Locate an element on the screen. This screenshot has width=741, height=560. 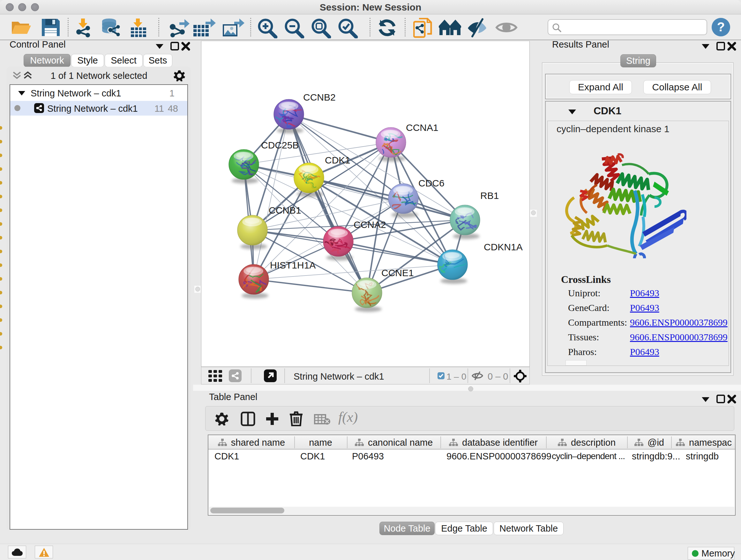
svg-text: RB1 is located at coordinates (490, 196).